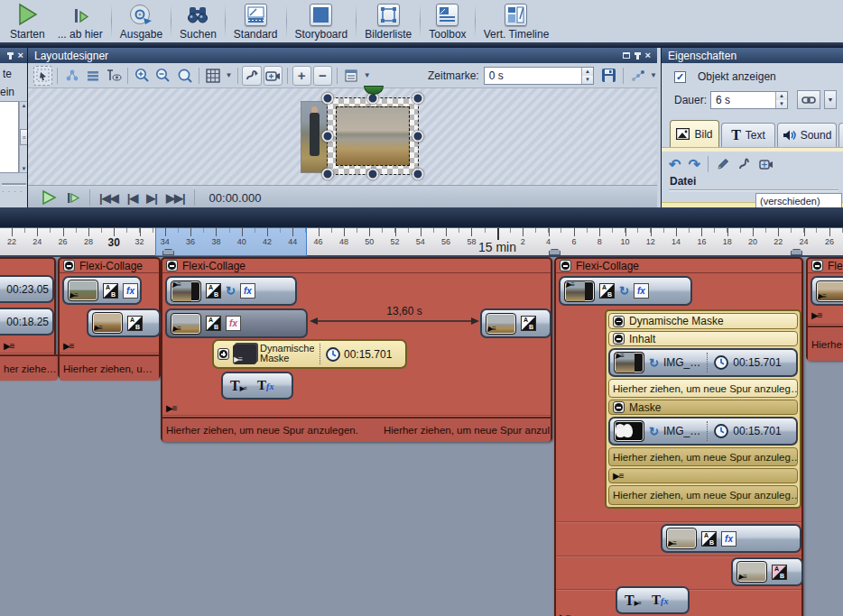  Describe the element at coordinates (675, 164) in the screenshot. I see `undo-icon: ↶` at that location.